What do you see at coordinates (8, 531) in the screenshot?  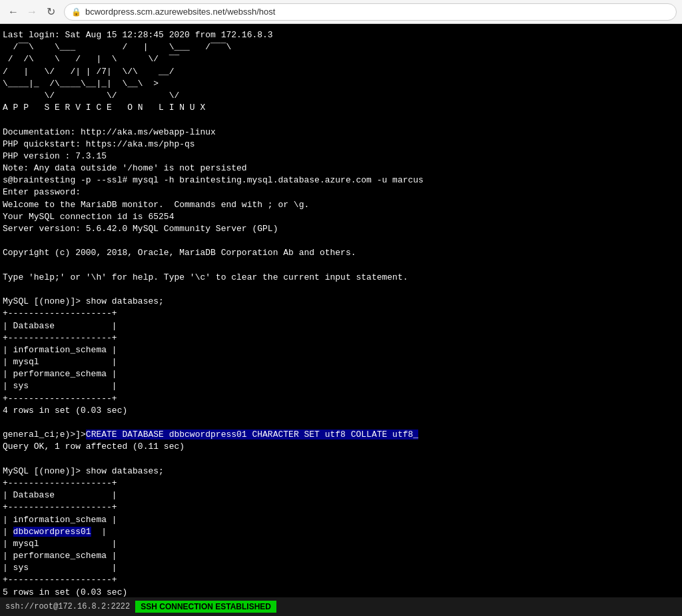 I see `db2-2-plain: |` at bounding box center [8, 531].